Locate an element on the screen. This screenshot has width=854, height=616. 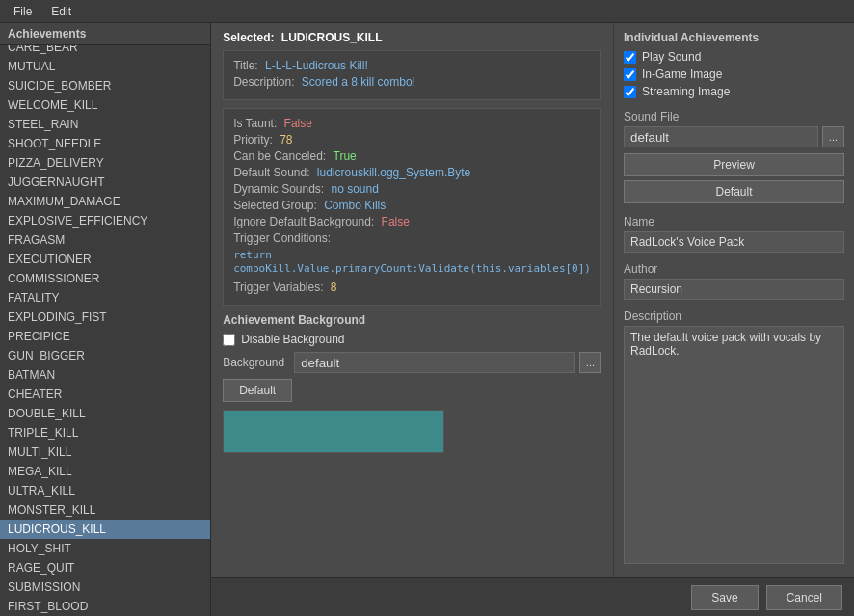
can-be-canceled-value: True is located at coordinates (345, 156).